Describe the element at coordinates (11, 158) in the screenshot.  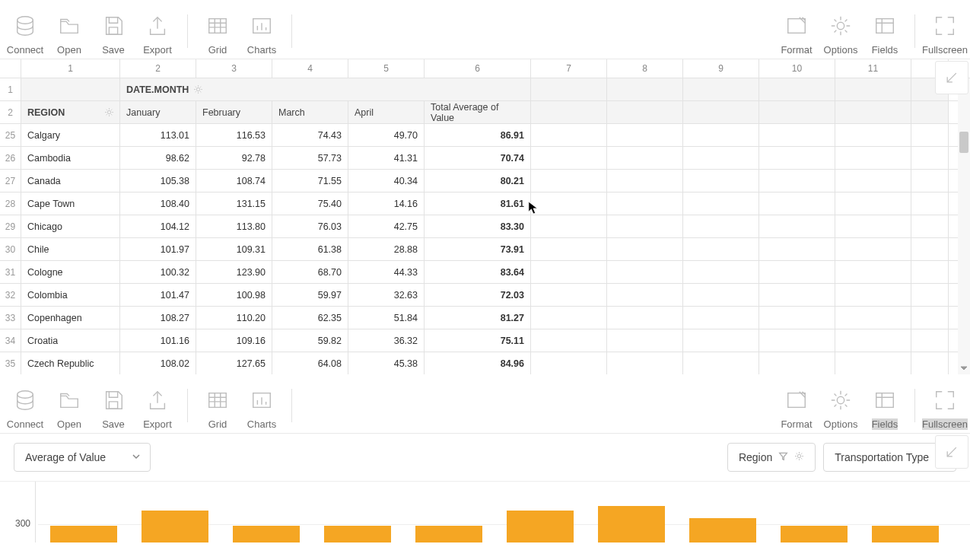
I see `row-number: 26` at that location.